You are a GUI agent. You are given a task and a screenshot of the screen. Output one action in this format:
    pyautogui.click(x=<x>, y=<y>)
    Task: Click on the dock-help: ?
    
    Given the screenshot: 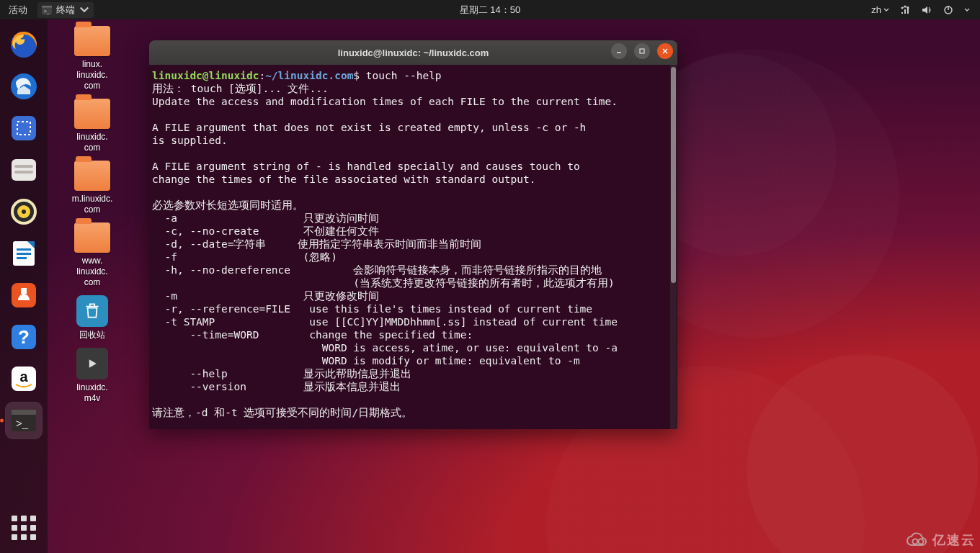 What is the action you would take?
    pyautogui.click(x=24, y=337)
    